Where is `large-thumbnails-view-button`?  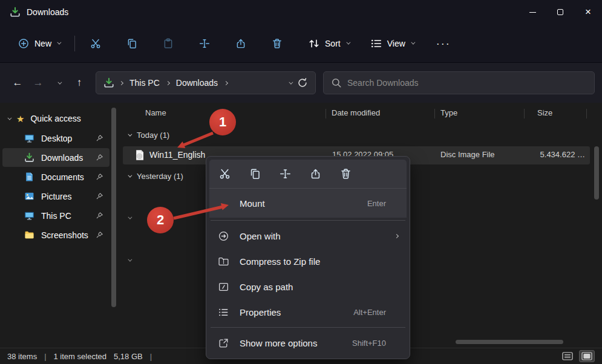
large-thumbnails-view-button is located at coordinates (587, 356).